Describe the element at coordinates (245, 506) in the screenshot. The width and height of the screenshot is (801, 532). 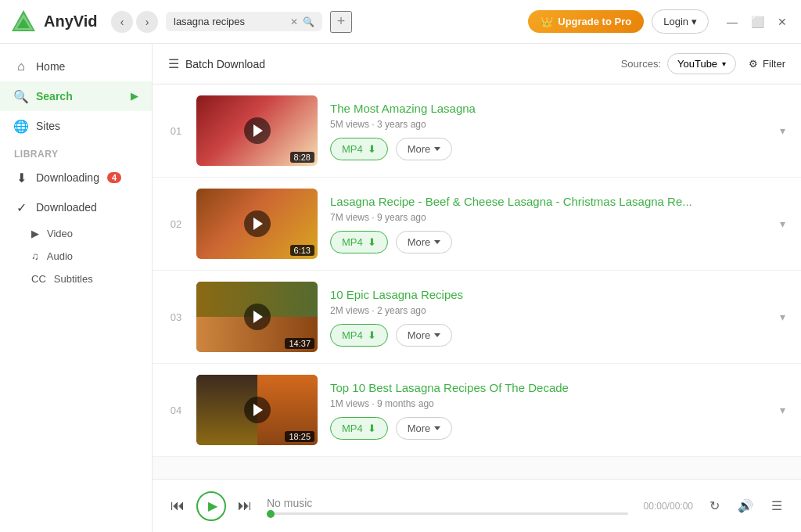
I see `next-track-button: ⏭` at that location.